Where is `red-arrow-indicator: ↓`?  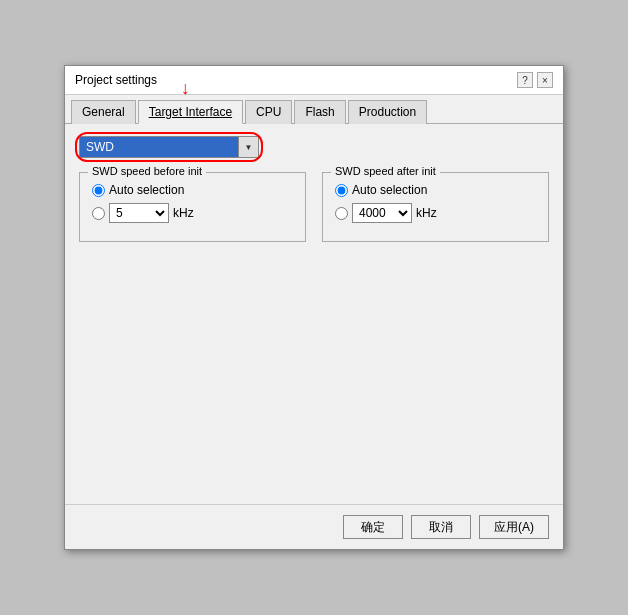
red-arrow-indicator: ↓ is located at coordinates (186, 88).